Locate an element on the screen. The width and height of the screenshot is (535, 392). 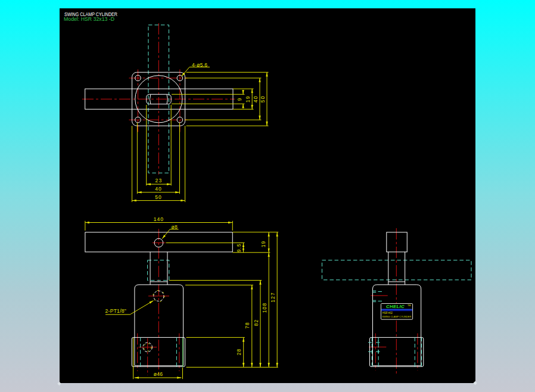
svg-text: 9.5 is located at coordinates (239, 248).